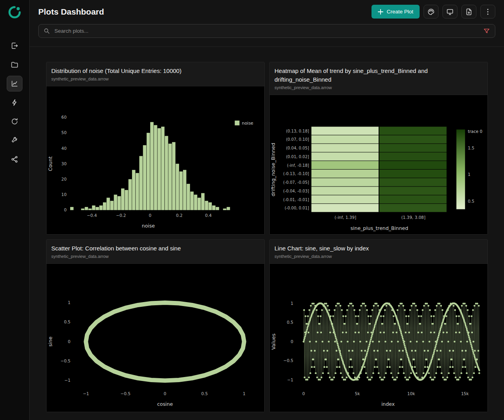 The width and height of the screenshot is (504, 420). Describe the element at coordinates (15, 65) in the screenshot. I see `sidebar-item-files` at that location.